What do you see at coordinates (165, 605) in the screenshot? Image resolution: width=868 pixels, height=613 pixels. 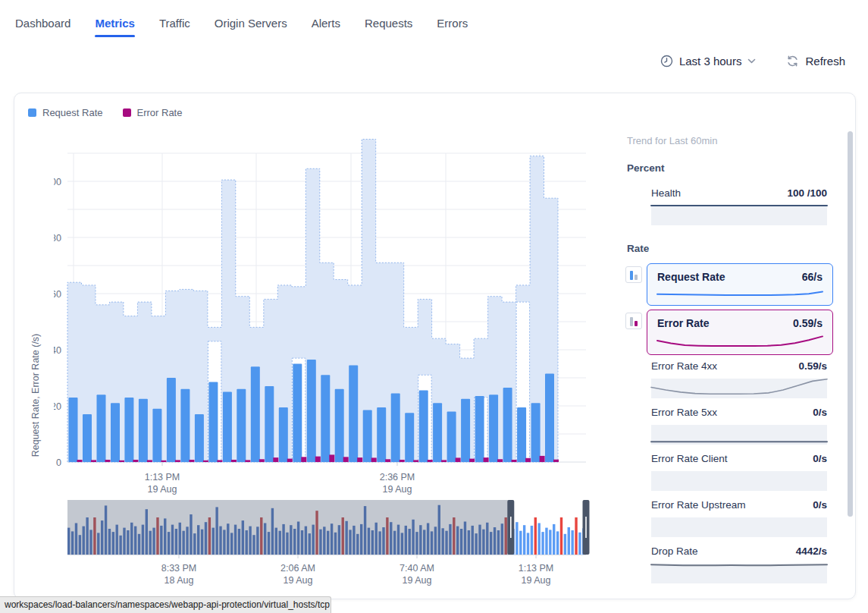 I see `link-status-bar: workspaces/load-balancers/namespaces/web…` at bounding box center [165, 605].